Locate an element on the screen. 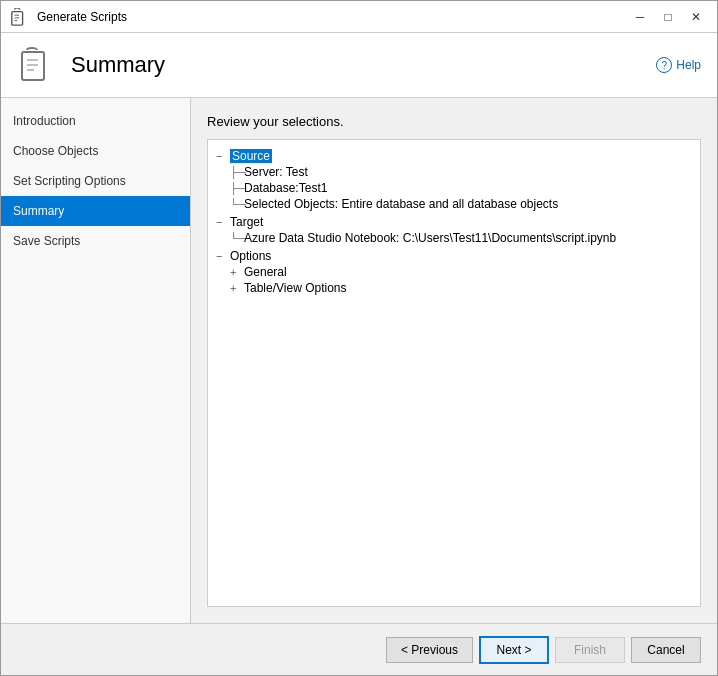  sidebar-item-choose-objects: Choose Objects is located at coordinates (96, 151).